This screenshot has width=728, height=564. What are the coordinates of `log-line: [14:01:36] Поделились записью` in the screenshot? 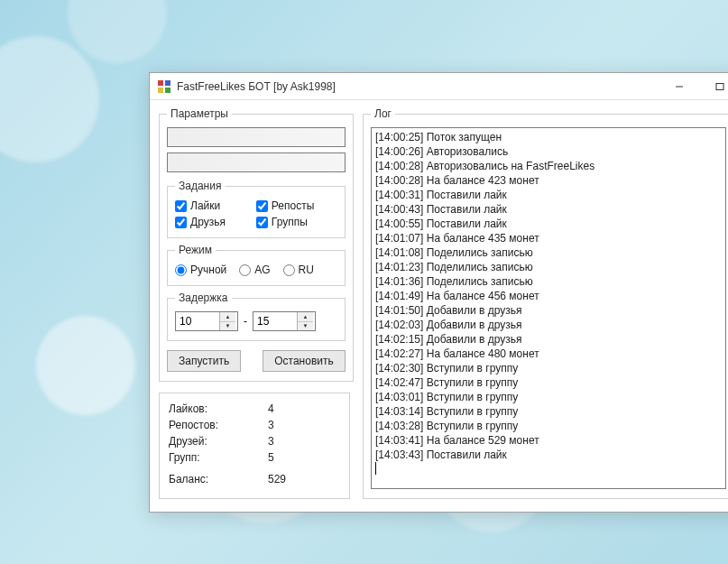 It's located at (548, 282).